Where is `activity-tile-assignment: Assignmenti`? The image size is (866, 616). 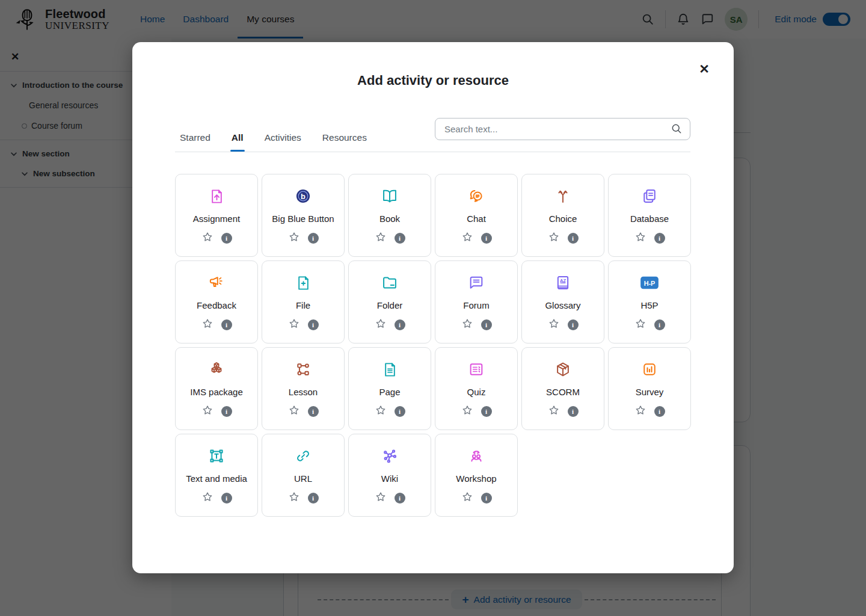 activity-tile-assignment: Assignmenti is located at coordinates (216, 215).